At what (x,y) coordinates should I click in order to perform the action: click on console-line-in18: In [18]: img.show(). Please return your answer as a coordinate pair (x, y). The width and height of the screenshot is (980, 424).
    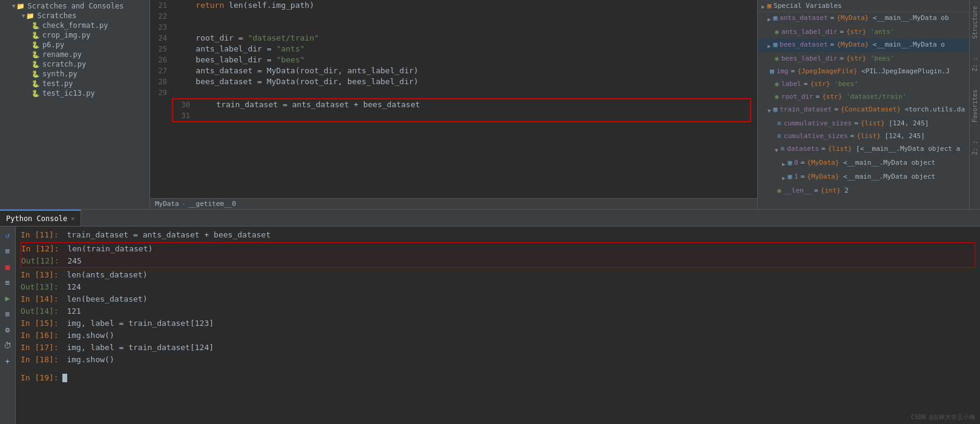
    Looking at the image, I should click on (498, 360).